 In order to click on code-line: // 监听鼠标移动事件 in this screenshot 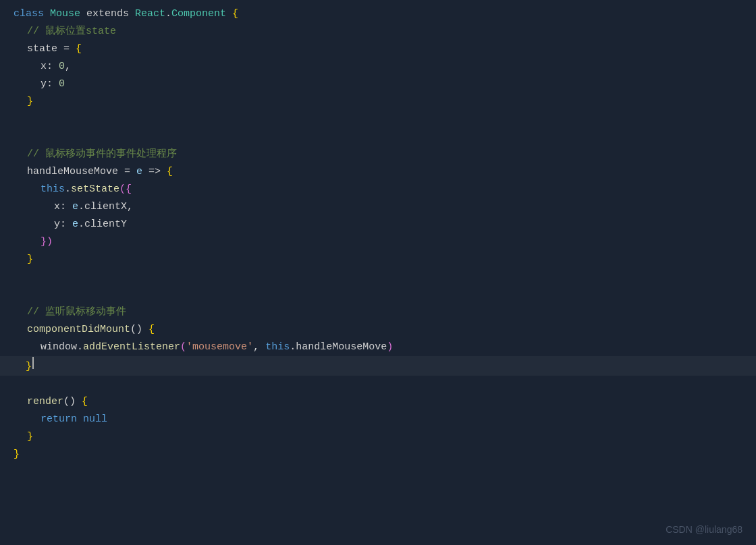, I will do `click(378, 312)`.